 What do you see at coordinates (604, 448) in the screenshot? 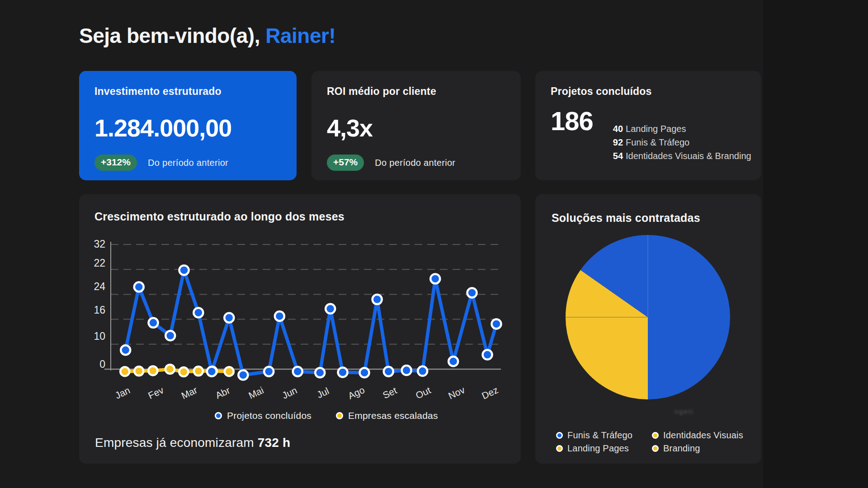
I see `legend-item-landing: Landing Pages` at bounding box center [604, 448].